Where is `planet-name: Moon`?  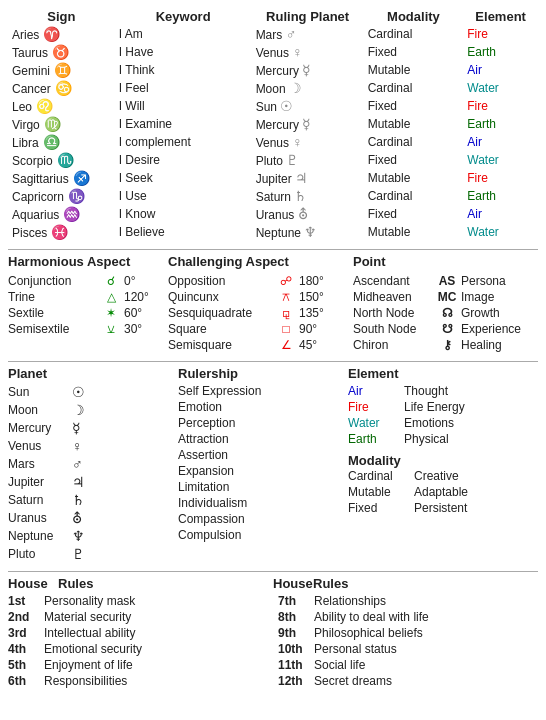
planet-name: Moon is located at coordinates (38, 410).